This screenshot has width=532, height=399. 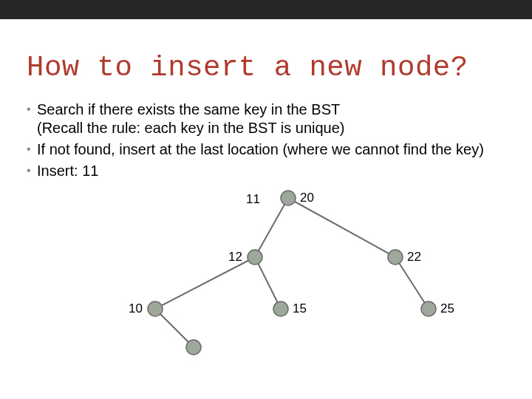 What do you see at coordinates (260, 149) in the screenshot?
I see `bullet-text: If not found, insert at the last locatio…` at bounding box center [260, 149].